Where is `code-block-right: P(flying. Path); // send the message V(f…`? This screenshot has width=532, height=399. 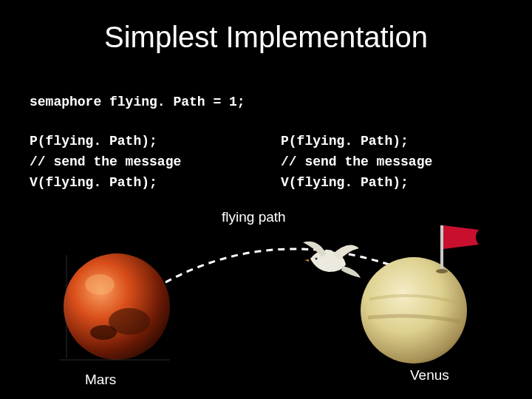 code-block-right: P(flying. Path); // send the message V(f… is located at coordinates (356, 163).